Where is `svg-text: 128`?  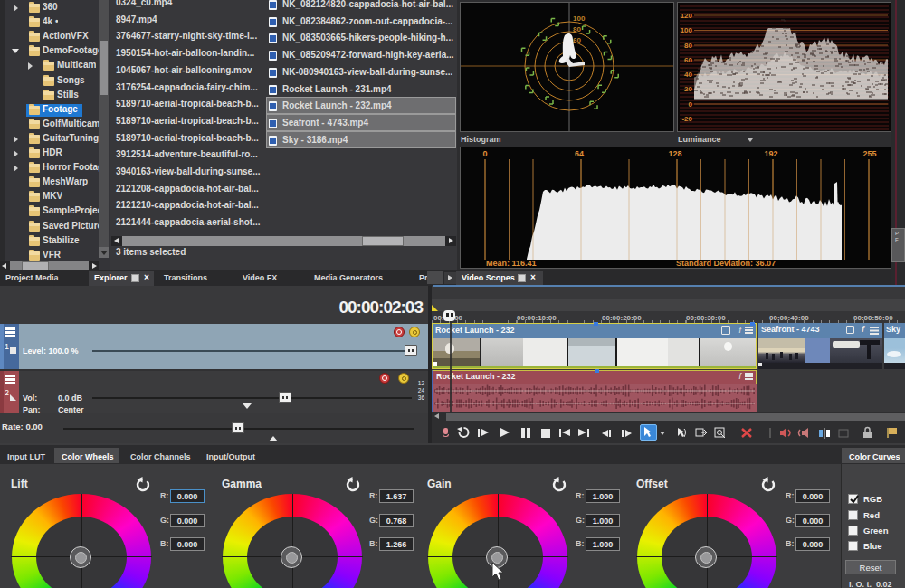 svg-text: 128 is located at coordinates (675, 154).